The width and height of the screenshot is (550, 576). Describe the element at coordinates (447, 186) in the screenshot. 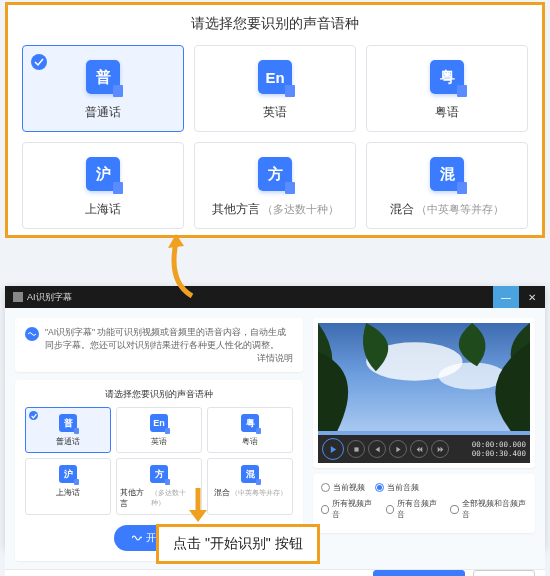

I see `lang-card-mixed: 混 混合 （中英粤等并存）` at that location.